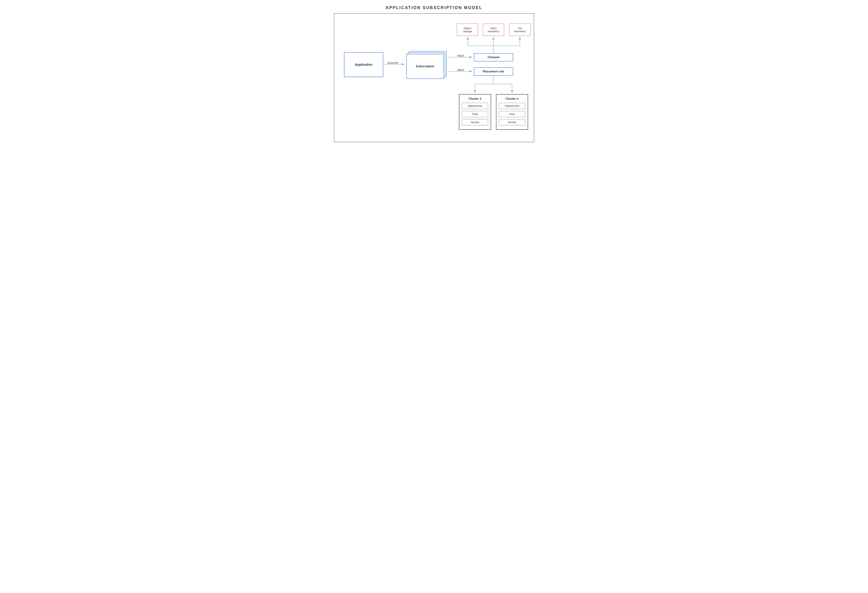  Describe the element at coordinates (475, 122) in the screenshot. I see `cluster-1-item-secrets: Secrets` at that location.